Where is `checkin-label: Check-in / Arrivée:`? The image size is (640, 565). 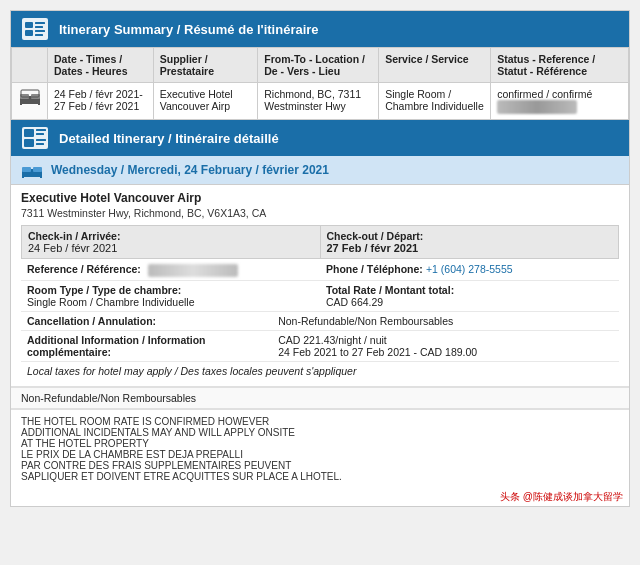
checkin-label: Check-in / Arrivée: is located at coordinates (171, 236).